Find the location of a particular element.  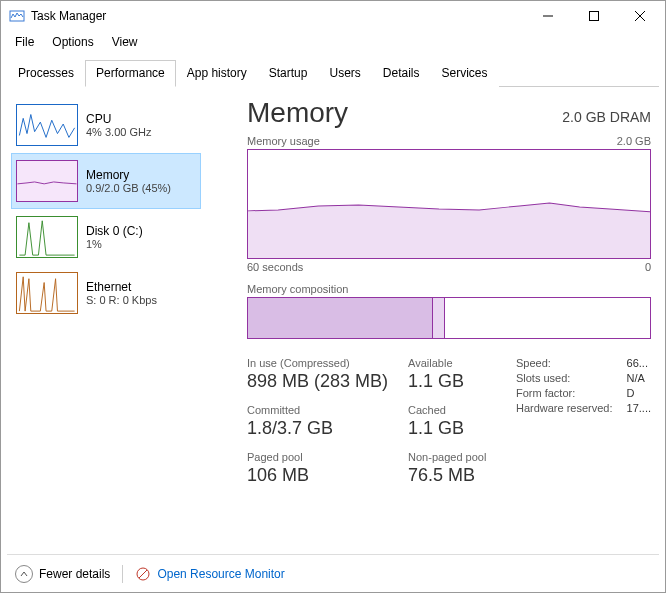

sidebar-eth-name: Ethernet is located at coordinates (122, 287).